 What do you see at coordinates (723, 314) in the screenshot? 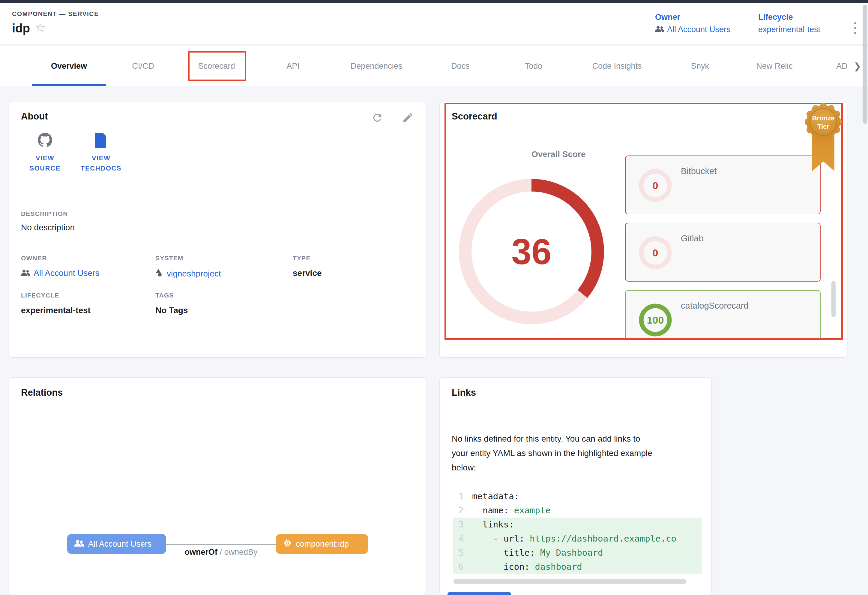
I see `score-item-catalogscorecard: 100catalogScorecard` at bounding box center [723, 314].